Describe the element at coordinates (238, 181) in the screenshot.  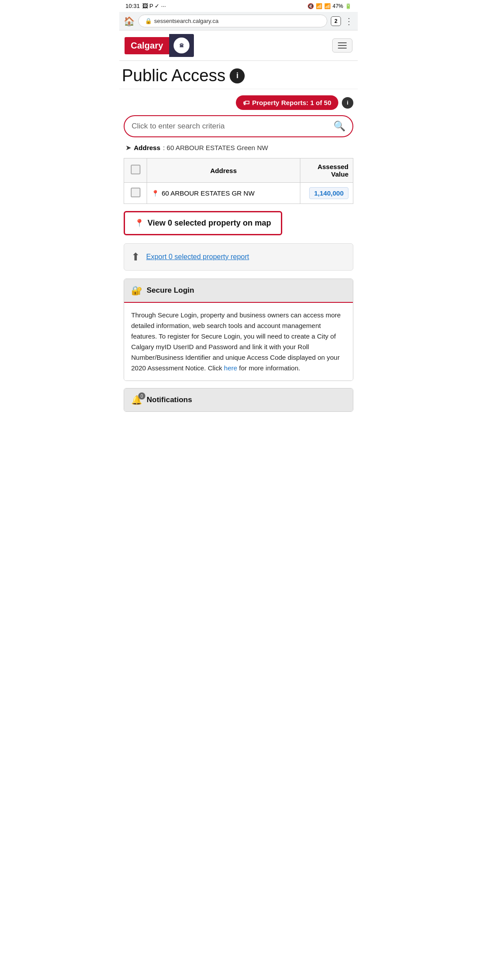
I see `results-table: Address AssessedValue 📍 60 ARBOUR ESTATE…` at that location.